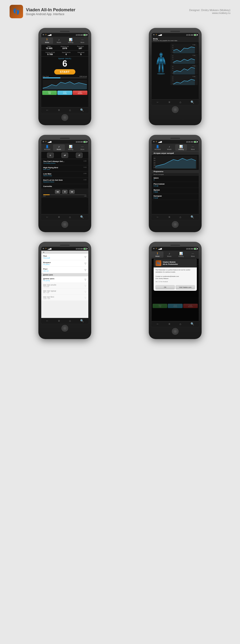  Describe the element at coordinates (184, 70) in the screenshot. I see `body-chart-3: 4 day 90 80 70 (cm)` at that location.